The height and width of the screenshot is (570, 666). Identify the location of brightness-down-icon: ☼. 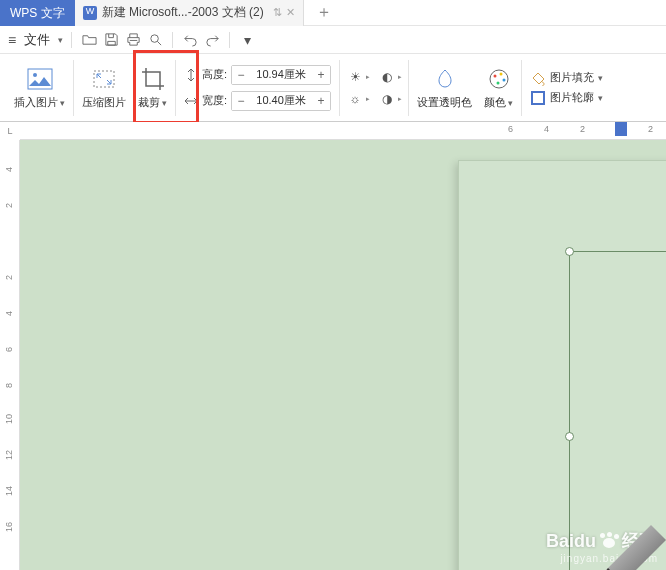
(355, 99).